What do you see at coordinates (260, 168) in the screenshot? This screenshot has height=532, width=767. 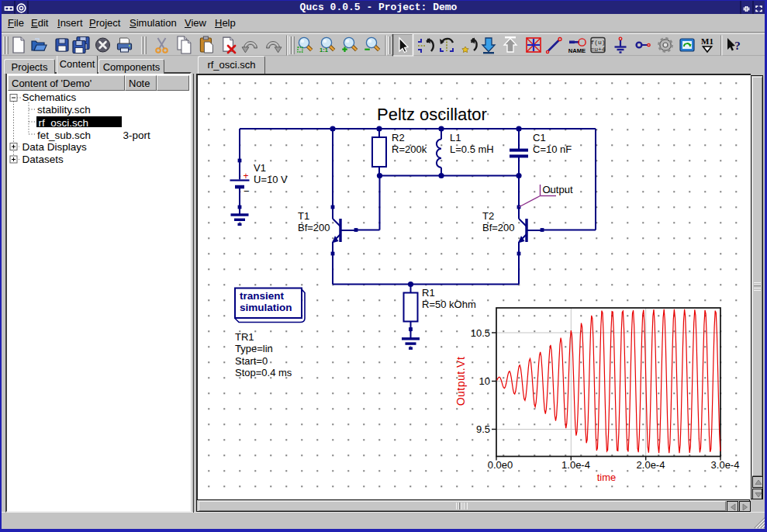 I see `svg-text: V1` at bounding box center [260, 168].